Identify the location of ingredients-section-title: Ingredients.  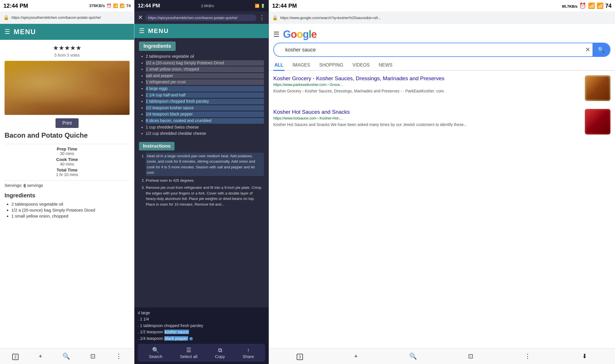
(67, 196).